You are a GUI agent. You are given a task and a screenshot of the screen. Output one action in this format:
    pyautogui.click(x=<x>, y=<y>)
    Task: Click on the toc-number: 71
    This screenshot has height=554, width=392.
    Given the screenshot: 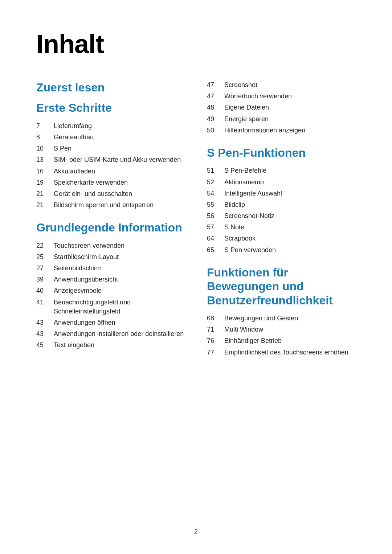 What is the action you would take?
    pyautogui.click(x=216, y=329)
    